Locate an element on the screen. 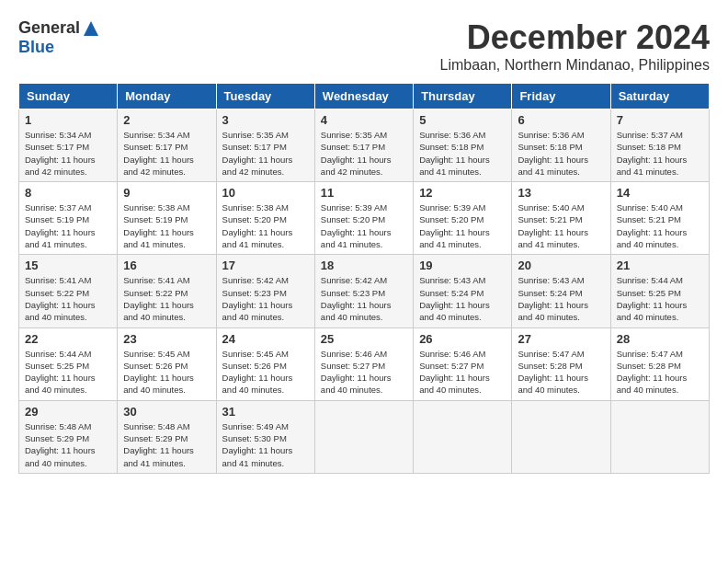 This screenshot has width=728, height=563. table-row: 28 Sunrise: 5:47 AMSunset: 5:28 PMDaylig… is located at coordinates (660, 364).